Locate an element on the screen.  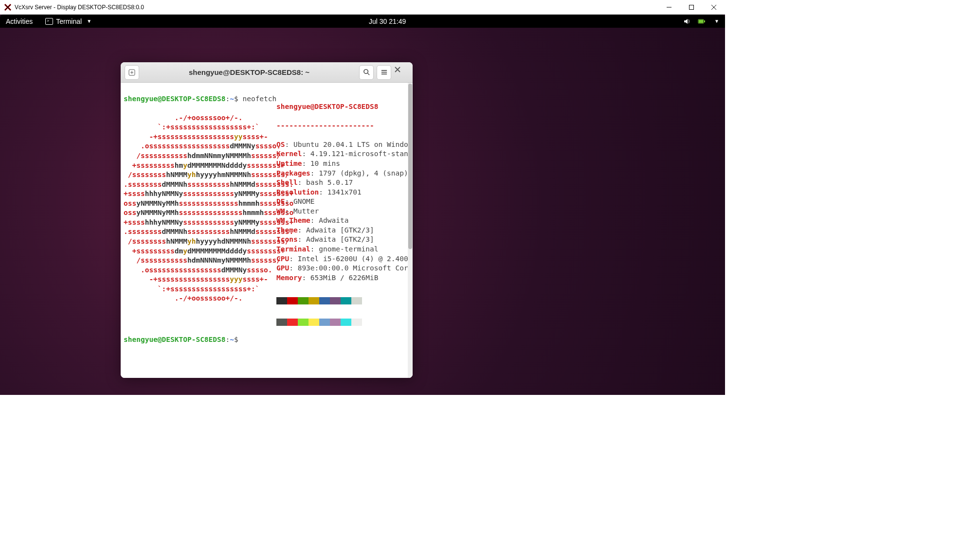
close-button is located at coordinates (714, 7).